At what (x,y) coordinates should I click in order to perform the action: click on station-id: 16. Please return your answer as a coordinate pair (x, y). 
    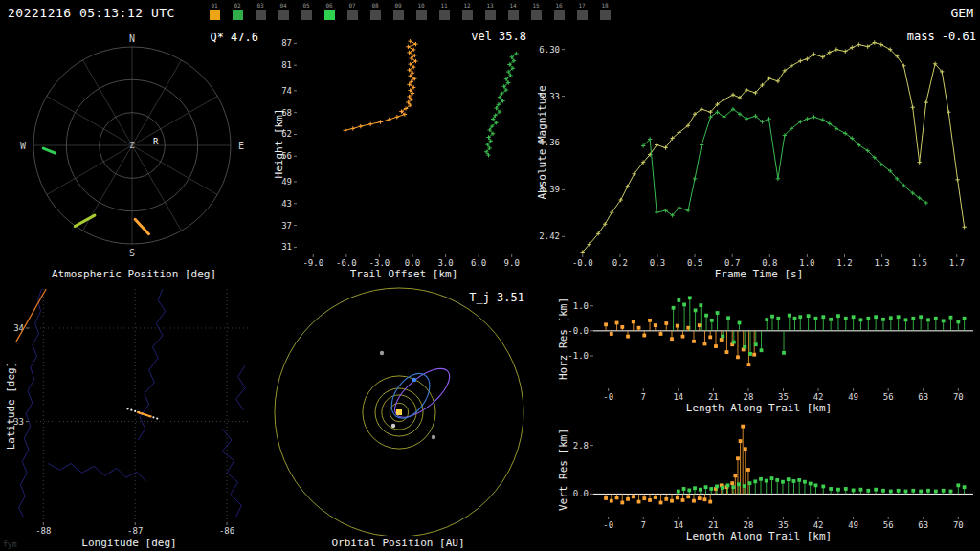
    Looking at the image, I should click on (559, 6).